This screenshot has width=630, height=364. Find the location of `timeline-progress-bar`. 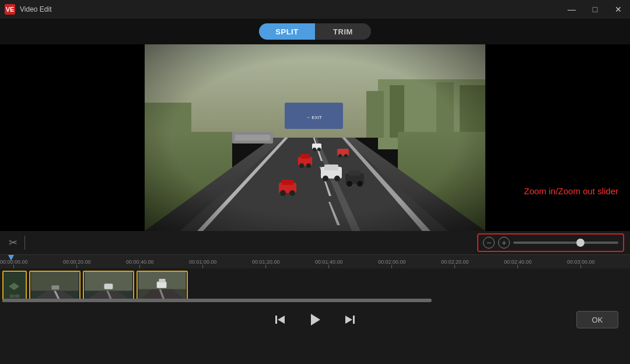

timeline-progress-bar is located at coordinates (217, 300).